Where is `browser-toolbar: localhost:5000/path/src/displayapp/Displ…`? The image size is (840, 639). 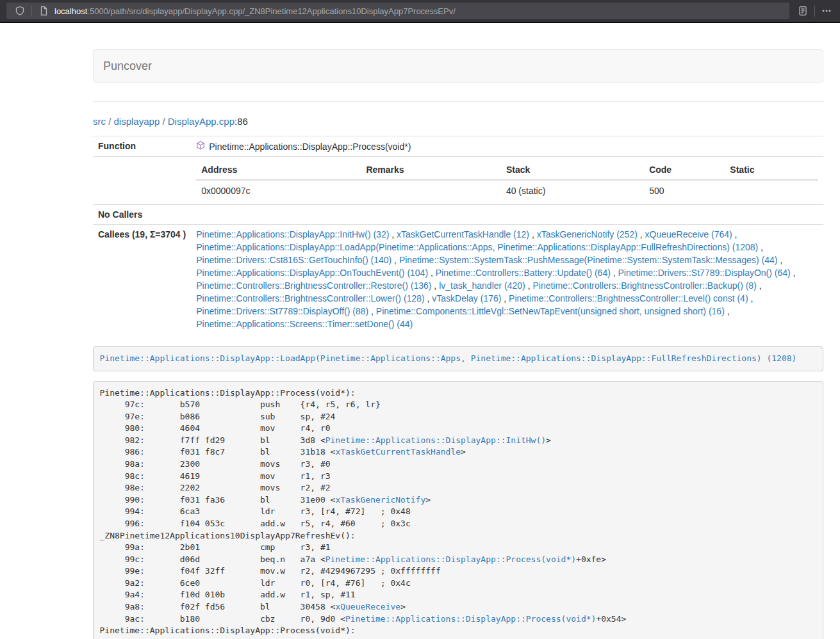 browser-toolbar: localhost:5000/path/src/displayapp/Displ… is located at coordinates (420, 12).